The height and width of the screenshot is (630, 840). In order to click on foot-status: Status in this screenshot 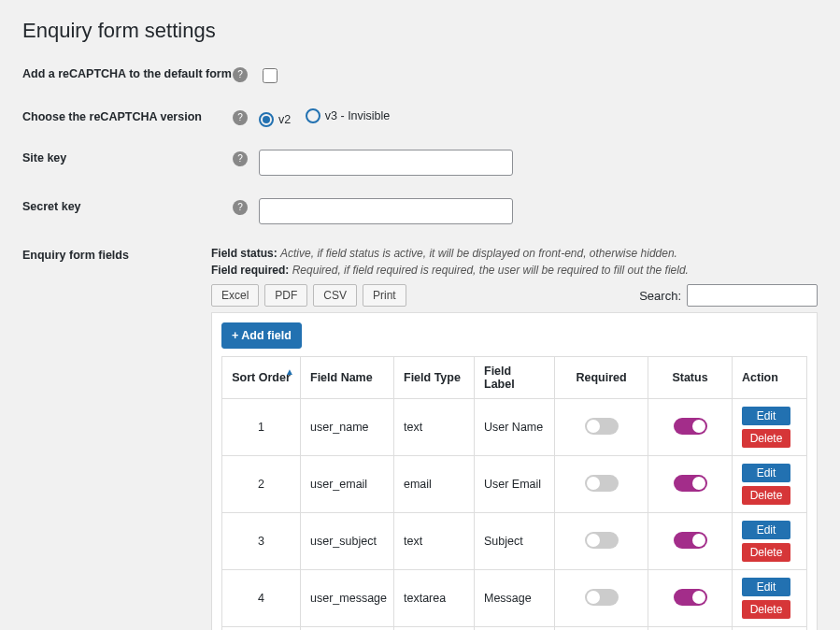, I will do `click(691, 629)`.